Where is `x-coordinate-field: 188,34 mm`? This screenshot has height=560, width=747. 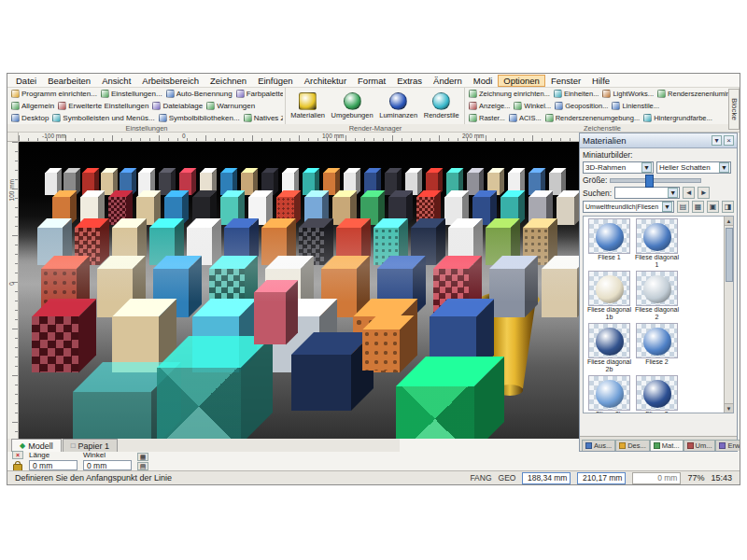 x-coordinate-field: 188,34 mm is located at coordinates (546, 478).